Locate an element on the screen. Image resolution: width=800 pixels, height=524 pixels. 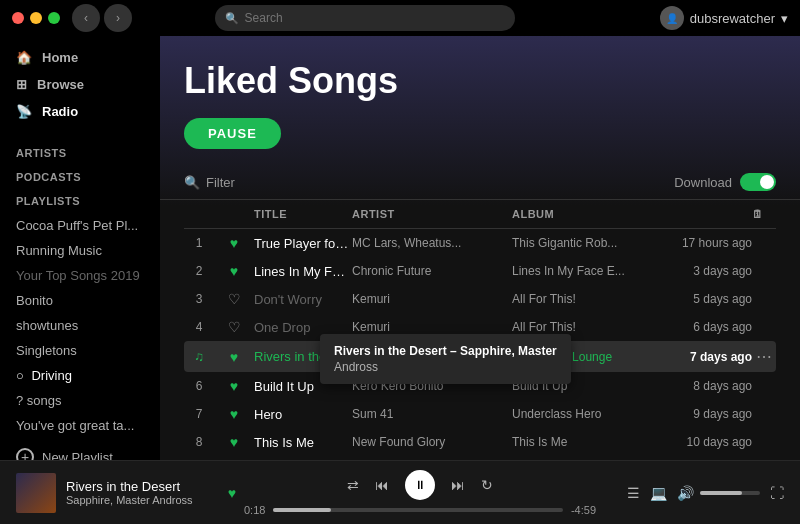
player-right-controls: ☰ 💻 🔊 ⛶ is located at coordinates (694, 493).